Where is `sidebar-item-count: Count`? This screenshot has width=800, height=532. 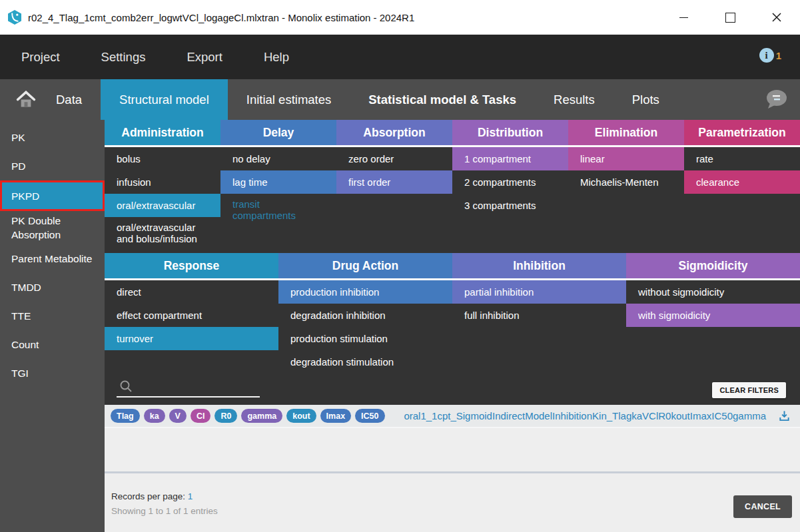 sidebar-item-count: Count is located at coordinates (52, 345).